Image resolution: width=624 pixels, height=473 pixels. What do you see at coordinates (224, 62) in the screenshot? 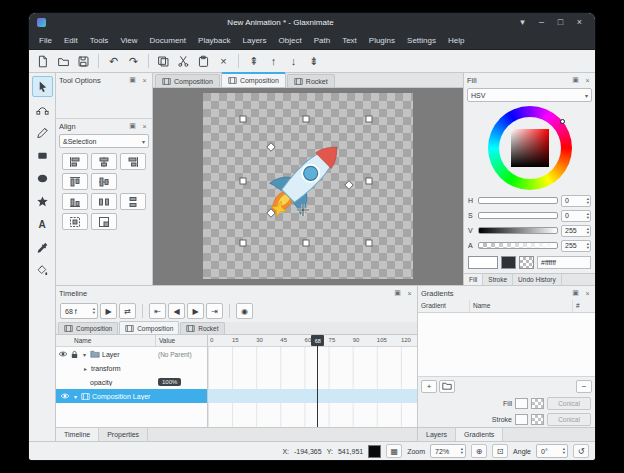
I see `delete-button: ×` at bounding box center [224, 62].